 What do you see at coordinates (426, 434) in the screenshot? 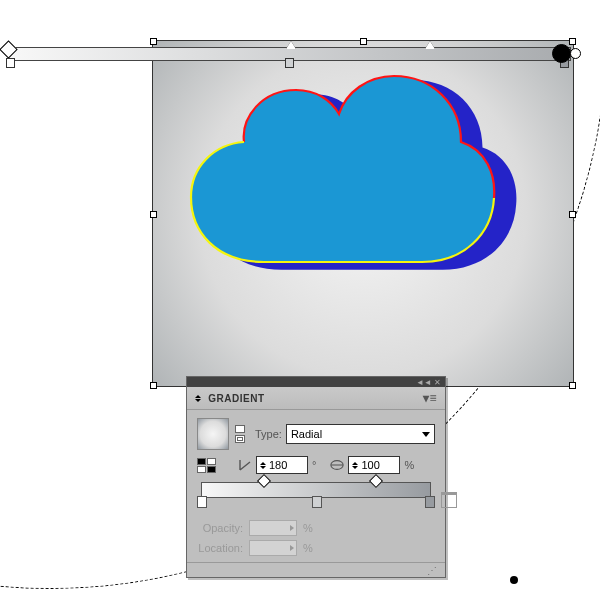
I see `chevron-down-icon` at bounding box center [426, 434].